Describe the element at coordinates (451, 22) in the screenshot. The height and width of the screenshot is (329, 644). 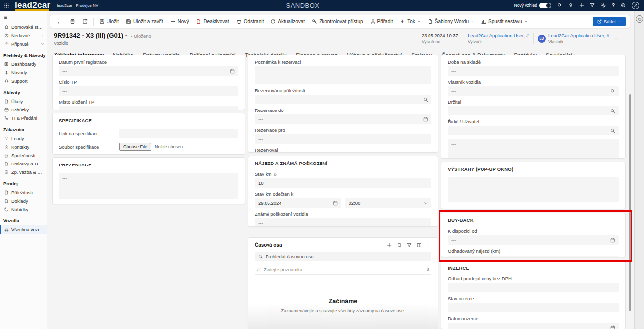
I see `word-templates-button: Šablony Wordu` at that location.